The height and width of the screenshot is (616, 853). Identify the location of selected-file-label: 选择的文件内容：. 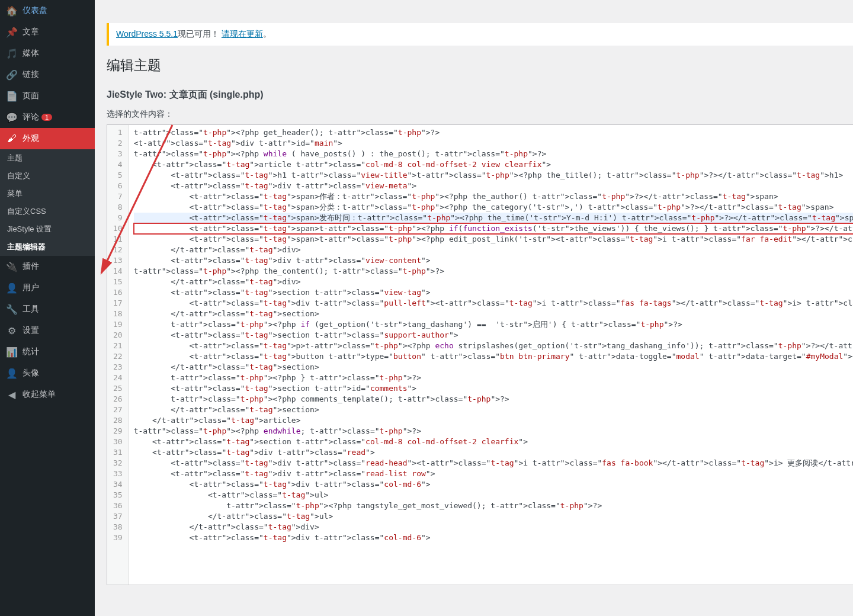
(480, 114).